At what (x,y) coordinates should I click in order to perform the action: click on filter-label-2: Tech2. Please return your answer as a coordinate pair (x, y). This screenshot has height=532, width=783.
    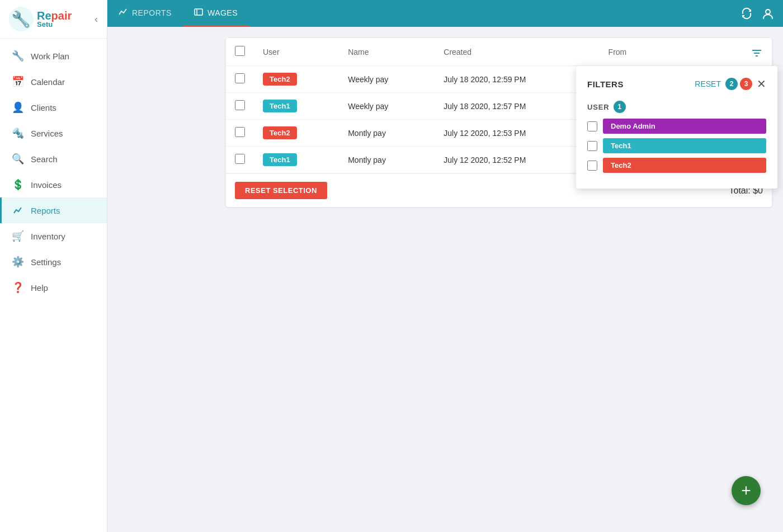
    Looking at the image, I should click on (685, 166).